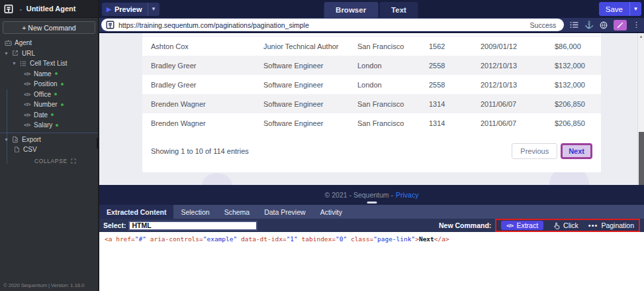 This screenshot has height=291, width=644. I want to click on file-icon, so click(17, 150).